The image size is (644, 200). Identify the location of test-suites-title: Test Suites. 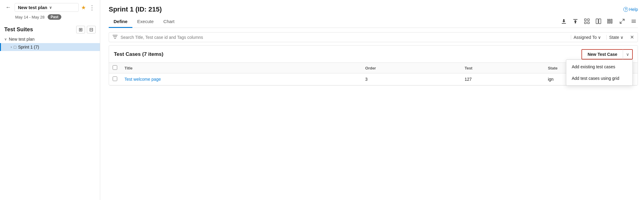
(19, 30).